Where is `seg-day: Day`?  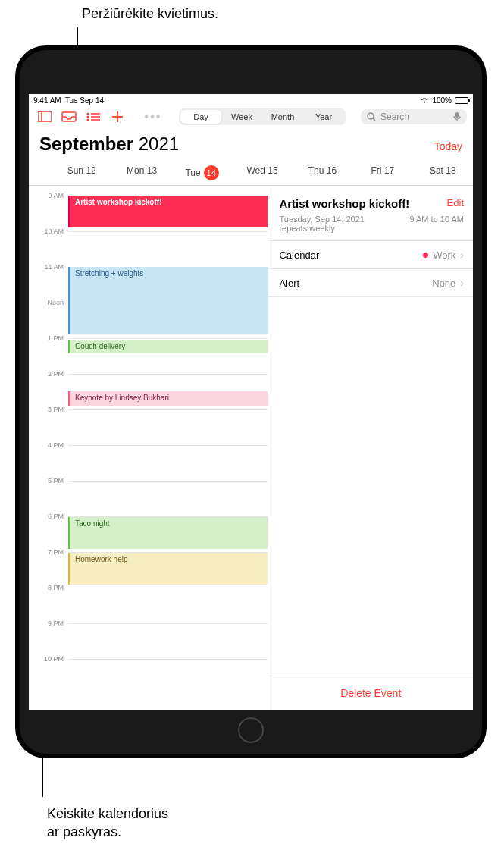 seg-day: Day is located at coordinates (201, 117).